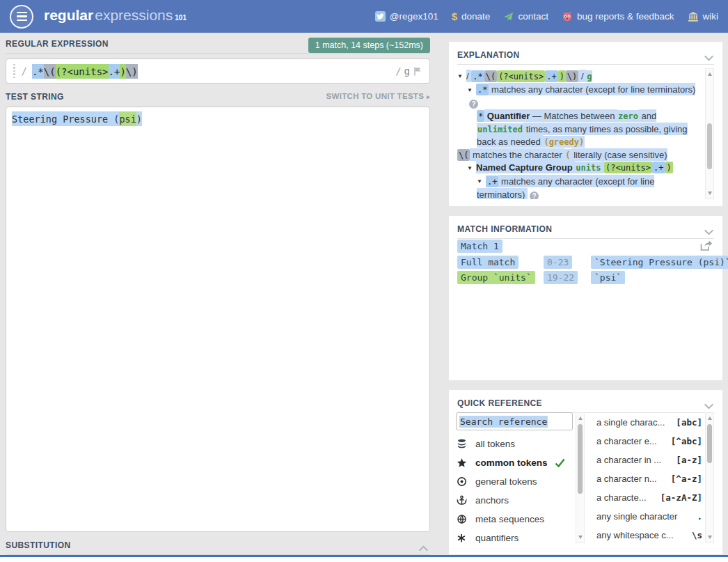 This screenshot has height=562, width=728. I want to click on regex-close-delimiter: /, so click(398, 71).